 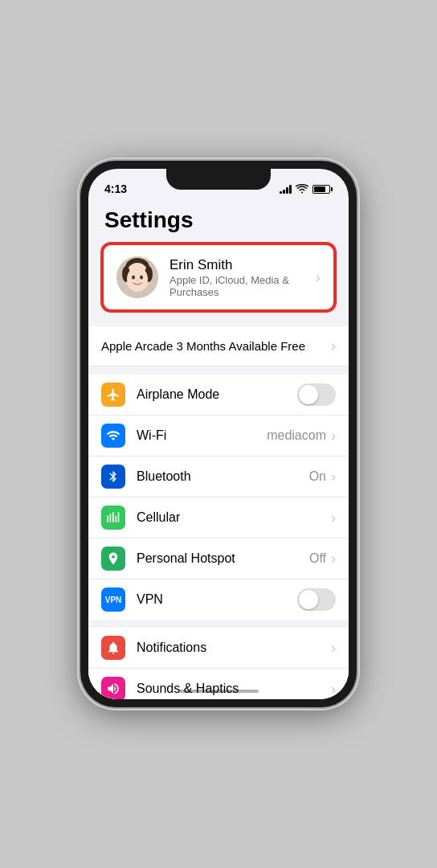 I want to click on wifi-label: Wi-Fi, so click(x=202, y=436).